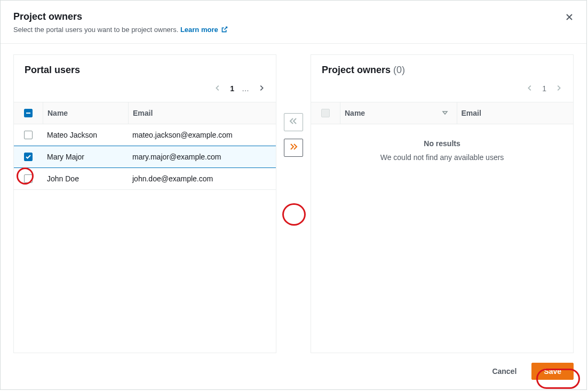 The width and height of the screenshot is (588, 391). What do you see at coordinates (569, 18) in the screenshot?
I see `close-icon` at bounding box center [569, 18].